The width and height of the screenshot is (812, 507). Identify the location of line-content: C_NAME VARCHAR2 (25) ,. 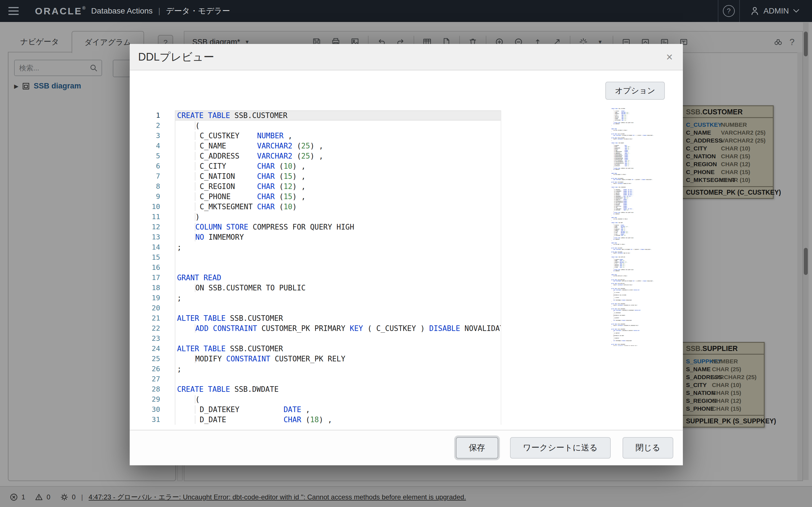
(338, 146).